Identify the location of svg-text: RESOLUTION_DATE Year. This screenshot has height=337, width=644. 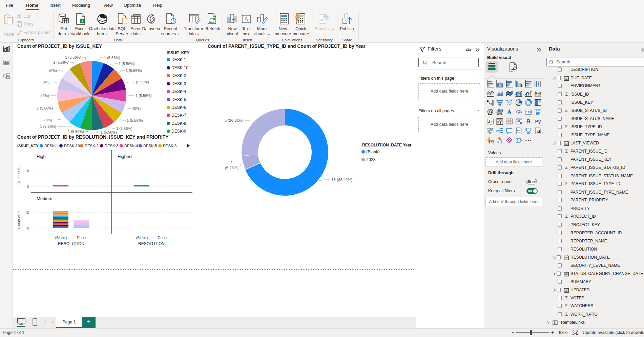
(387, 145).